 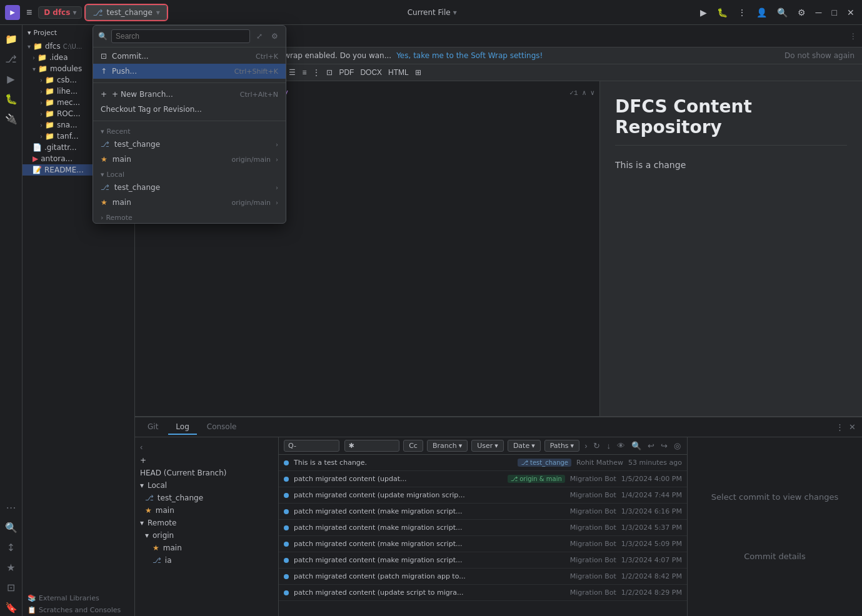 What do you see at coordinates (206, 498) in the screenshot?
I see `git-local-test-change: ⎇ test_change` at bounding box center [206, 498].